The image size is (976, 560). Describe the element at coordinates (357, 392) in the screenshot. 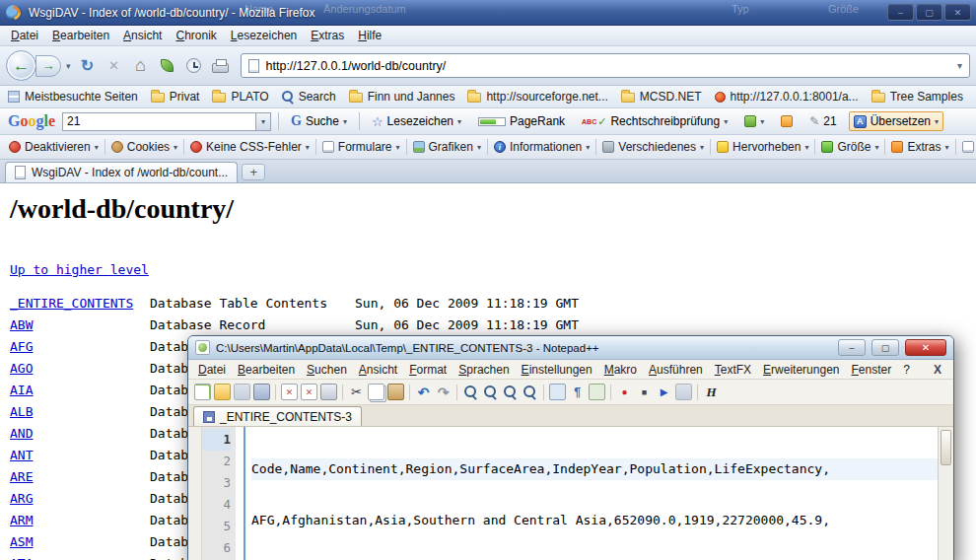

I see `cut-icon: ✂` at that location.